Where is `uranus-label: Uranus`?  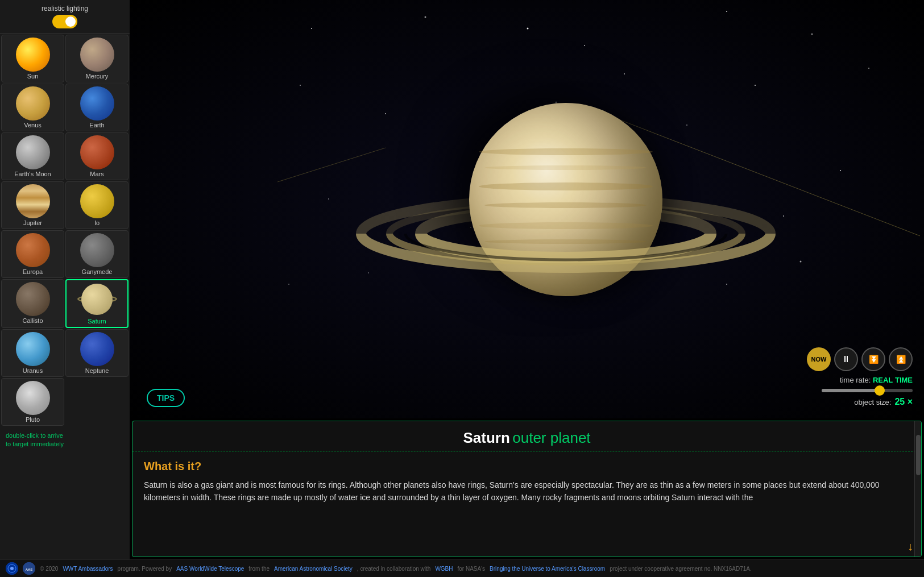
uranus-label: Uranus is located at coordinates (33, 371).